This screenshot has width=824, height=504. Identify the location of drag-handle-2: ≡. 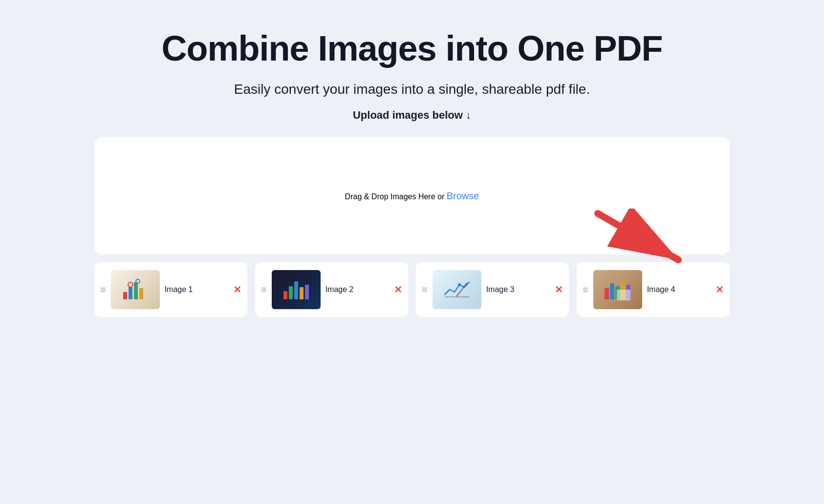
(264, 290).